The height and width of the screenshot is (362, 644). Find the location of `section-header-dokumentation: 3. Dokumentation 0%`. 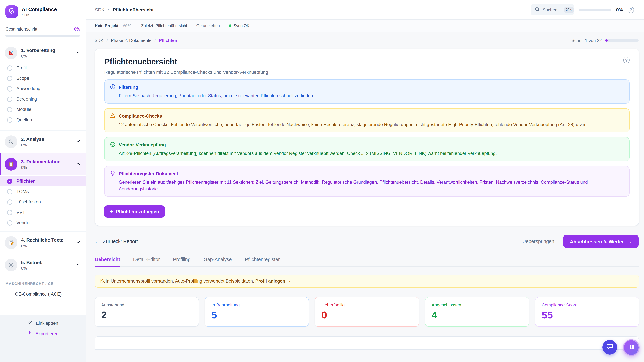

section-header-dokumentation: 3. Dokumentation 0% is located at coordinates (44, 164).